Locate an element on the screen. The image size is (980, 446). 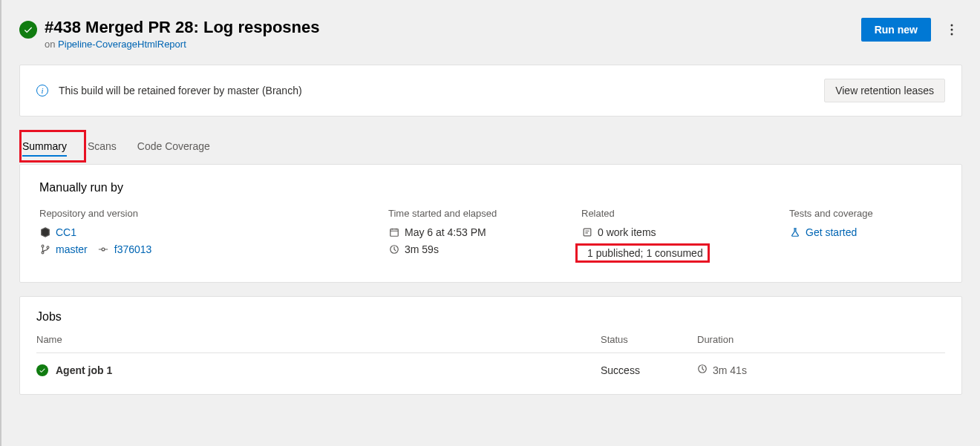
flask-icon is located at coordinates (794, 233).